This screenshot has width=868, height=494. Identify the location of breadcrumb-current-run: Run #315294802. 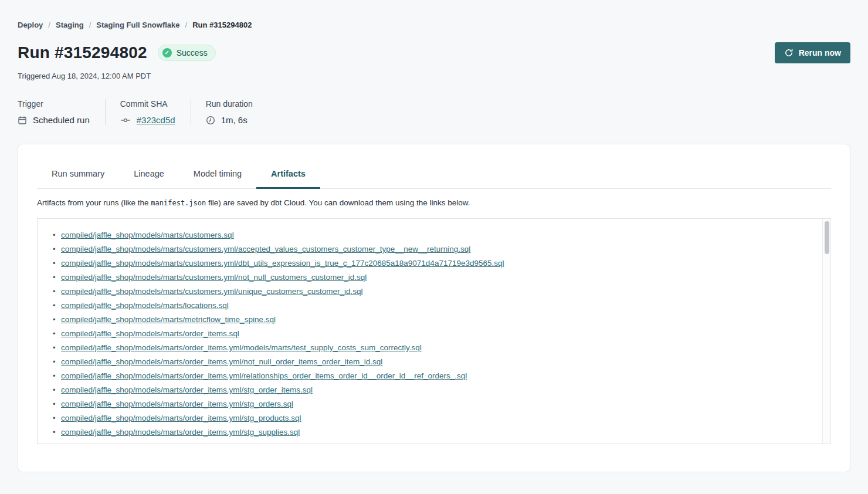
(222, 25).